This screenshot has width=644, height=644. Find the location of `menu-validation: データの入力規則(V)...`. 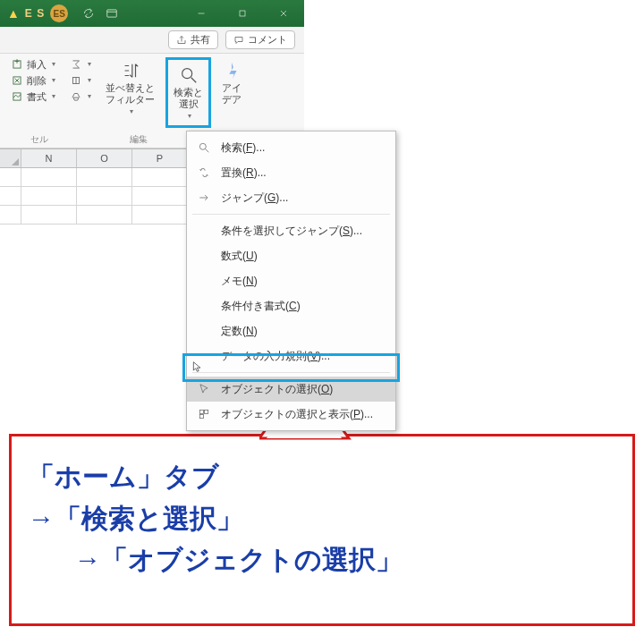

menu-validation: データの入力規則(V)... is located at coordinates (292, 356).